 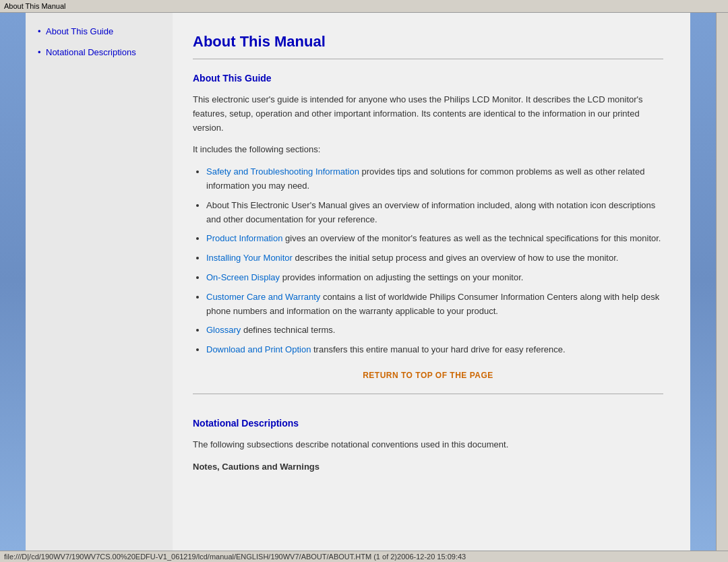 What do you see at coordinates (428, 375) in the screenshot?
I see `return-to-top-link: RETURN TO TOP OF THE PAGE` at bounding box center [428, 375].